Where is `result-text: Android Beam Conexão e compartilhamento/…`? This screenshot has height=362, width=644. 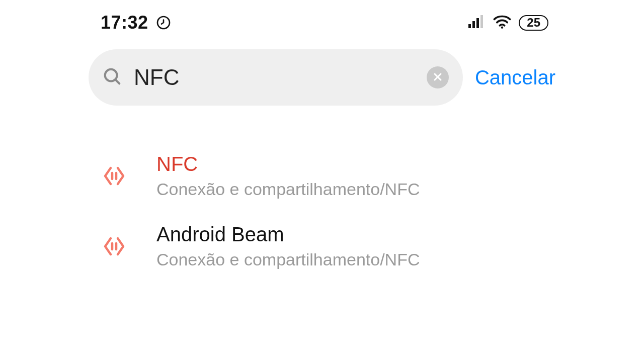
result-text: Android Beam Conexão e compartilhamento/… is located at coordinates (288, 246).